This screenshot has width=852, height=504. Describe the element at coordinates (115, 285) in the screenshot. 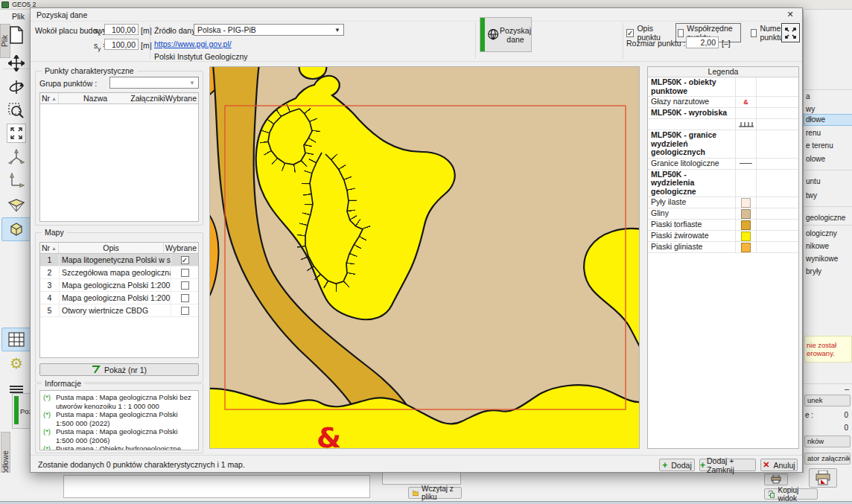

I see `table-cell: Mapa geologiczna Polski 1:200 000 - zakr…` at that location.